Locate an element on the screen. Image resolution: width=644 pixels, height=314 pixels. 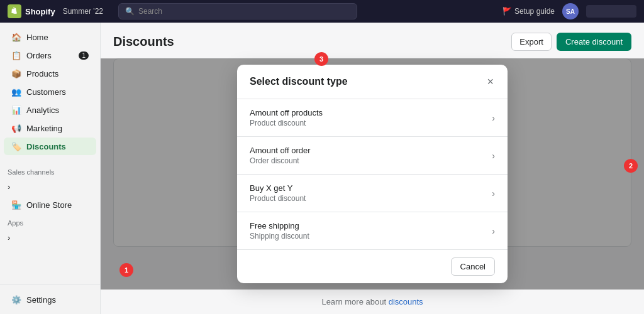
option-name: Amount off order is located at coordinates (280, 151).